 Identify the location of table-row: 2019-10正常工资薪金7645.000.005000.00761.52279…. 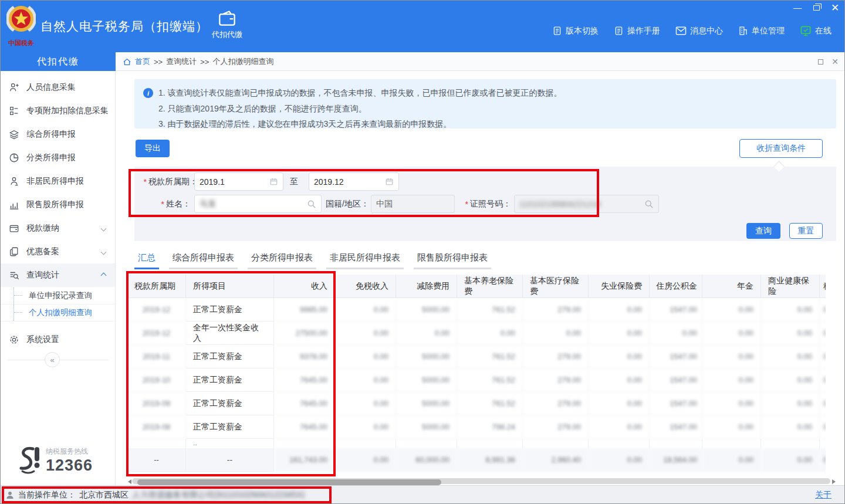
(476, 380).